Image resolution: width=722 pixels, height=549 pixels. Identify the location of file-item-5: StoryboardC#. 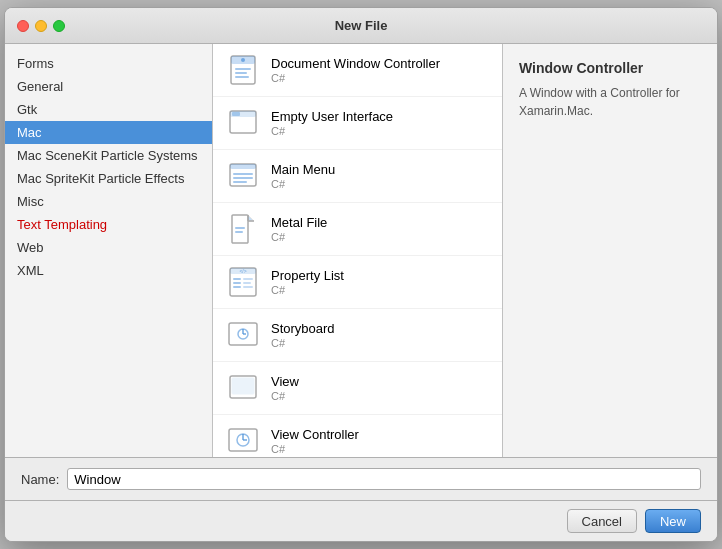
(358, 336).